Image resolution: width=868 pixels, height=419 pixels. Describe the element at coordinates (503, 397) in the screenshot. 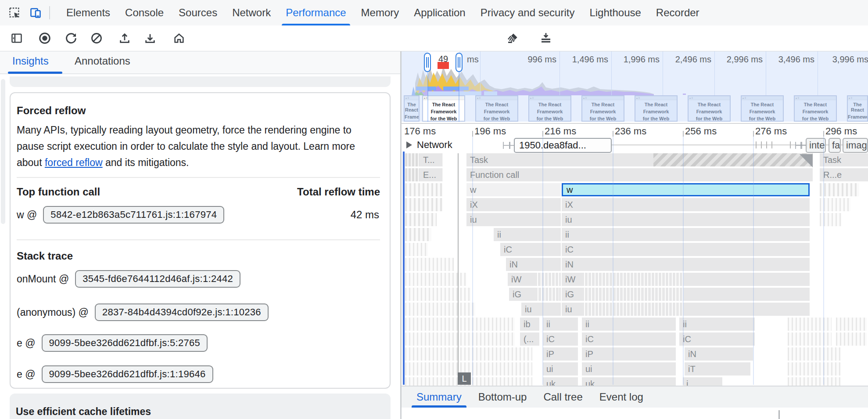

I see `bottom-tab-bottomup: Bottom-up` at that location.